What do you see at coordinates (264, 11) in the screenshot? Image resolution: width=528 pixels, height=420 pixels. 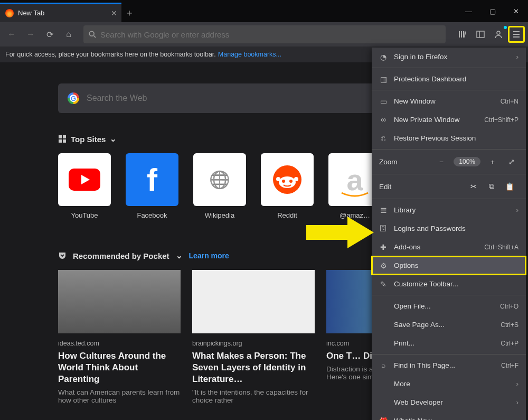 I see `titlebar: New Tab ✕ ＋ — ▢ ✕` at bounding box center [264, 11].